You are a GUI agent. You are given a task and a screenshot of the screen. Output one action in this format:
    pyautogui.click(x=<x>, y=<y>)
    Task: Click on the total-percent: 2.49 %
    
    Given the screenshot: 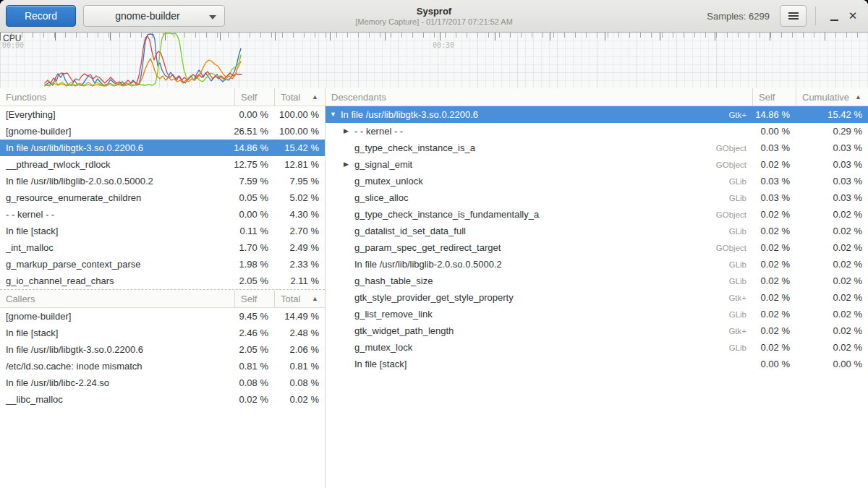 What is the action you would take?
    pyautogui.click(x=299, y=247)
    